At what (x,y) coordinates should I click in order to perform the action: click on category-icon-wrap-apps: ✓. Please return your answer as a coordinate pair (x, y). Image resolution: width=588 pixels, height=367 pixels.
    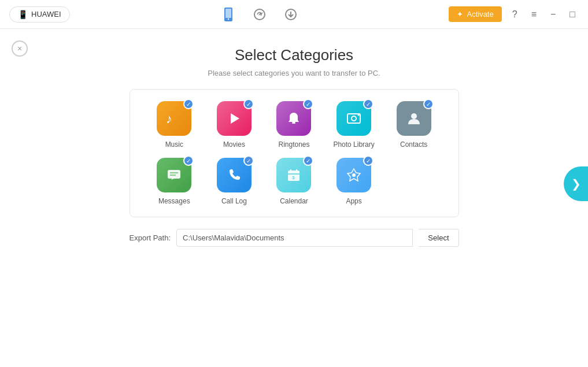
    Looking at the image, I should click on (354, 175).